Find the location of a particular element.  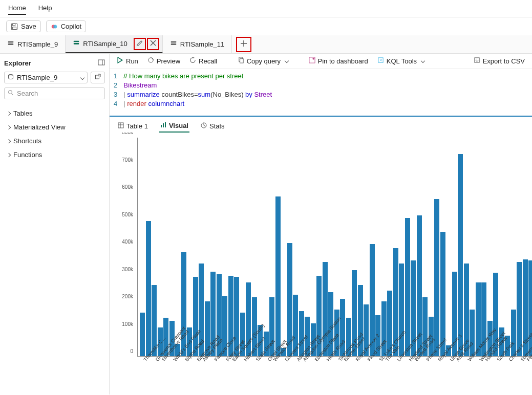

close-tab-button is located at coordinates (153, 44).